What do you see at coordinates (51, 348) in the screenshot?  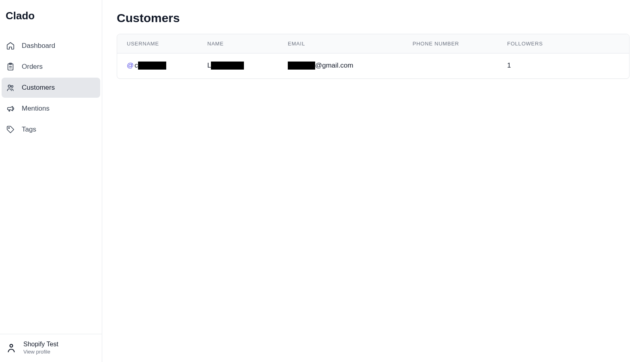 I see `sidebar-footer-profile: Shopify Test View profile` at bounding box center [51, 348].